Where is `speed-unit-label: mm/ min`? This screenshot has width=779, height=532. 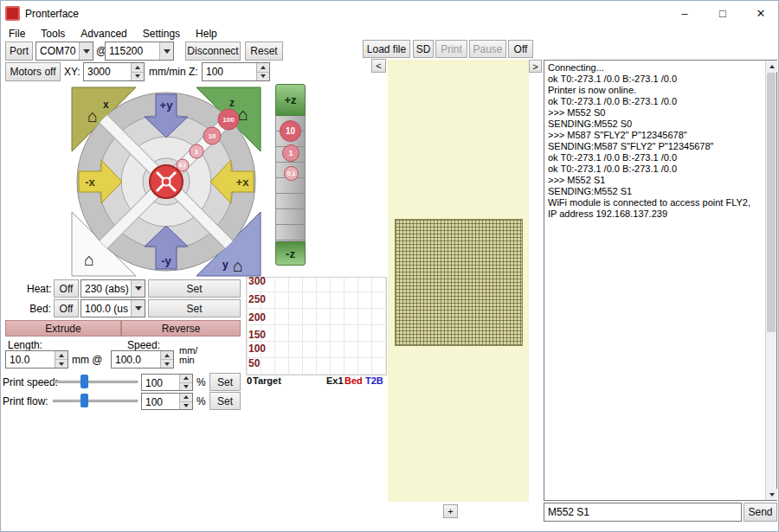 speed-unit-label: mm/ min is located at coordinates (189, 356).